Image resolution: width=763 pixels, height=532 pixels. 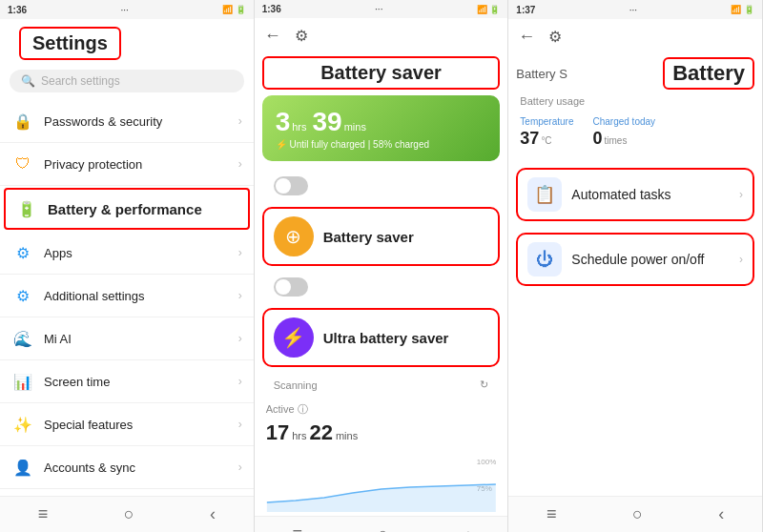 I want to click on battery-mins-label: mins, so click(x=355, y=127).